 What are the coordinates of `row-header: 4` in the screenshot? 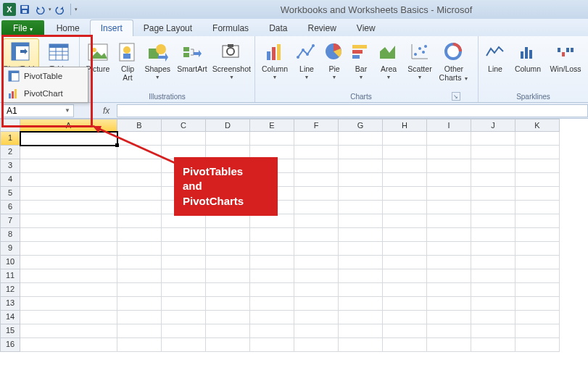 It's located at (10, 180).